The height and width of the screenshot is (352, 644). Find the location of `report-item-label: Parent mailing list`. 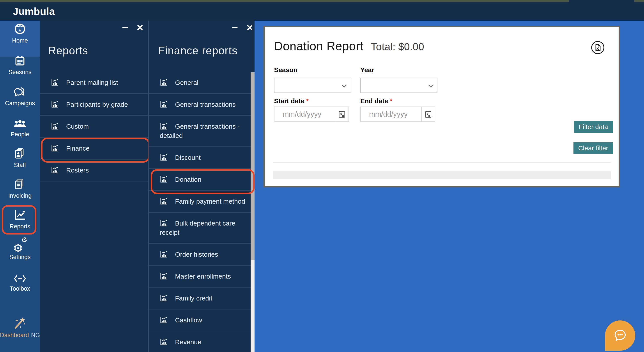

report-item-label: Parent mailing list is located at coordinates (92, 83).